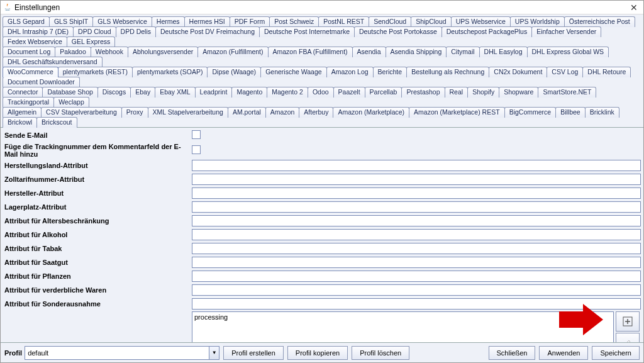  Describe the element at coordinates (169, 21) in the screenshot. I see `tab-hermes: Hermes` at that location.